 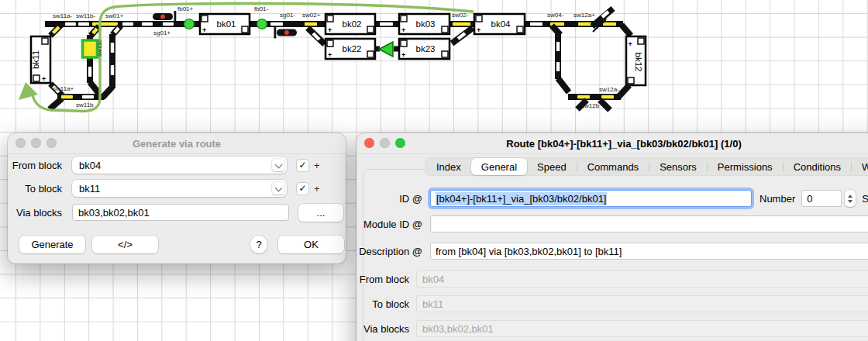 I want to click on label-sw04: sw04-, so click(x=556, y=16).